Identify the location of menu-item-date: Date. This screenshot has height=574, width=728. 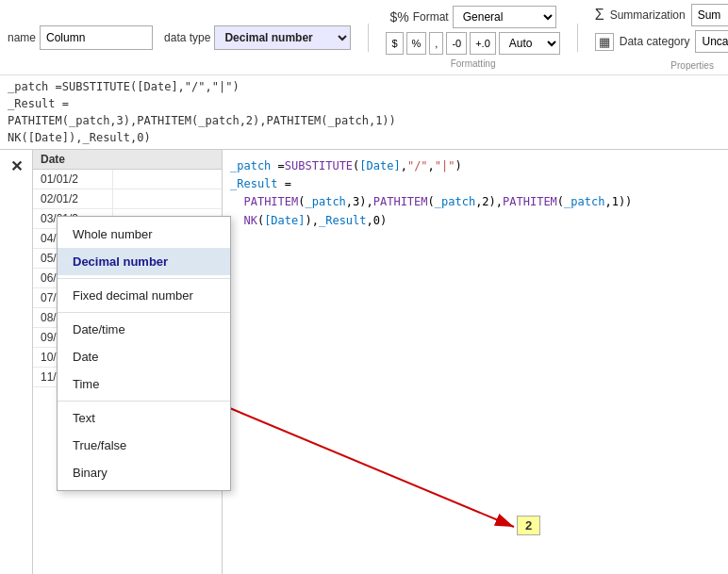
(143, 356).